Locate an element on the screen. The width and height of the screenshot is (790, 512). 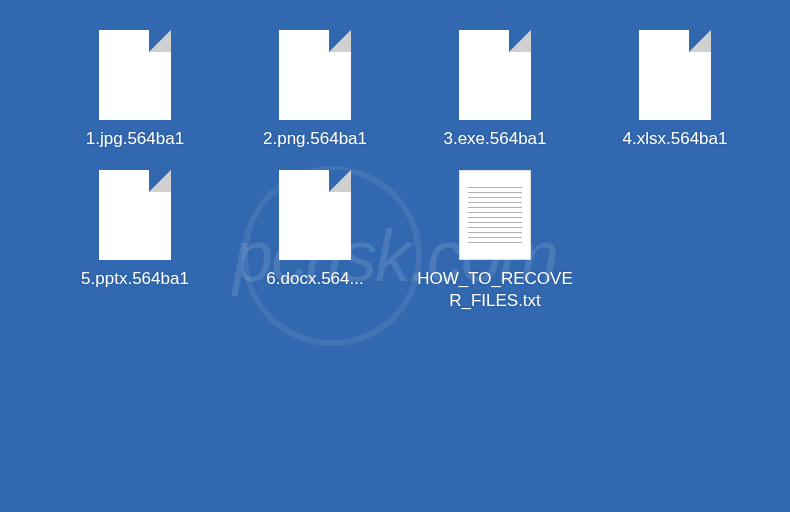
file-label: HOW_TO_RECOVER_FILES.txt is located at coordinates (496, 290).